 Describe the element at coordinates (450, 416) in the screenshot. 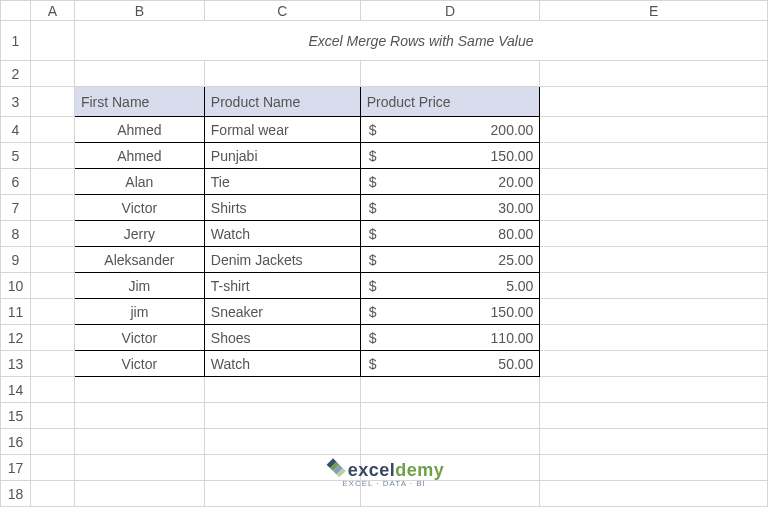

I see `cell-D15` at that location.